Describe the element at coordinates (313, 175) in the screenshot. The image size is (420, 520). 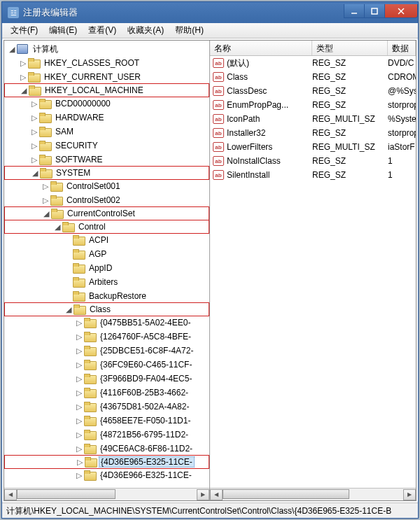
I see `value-row: abSilentInstallREG_SZ1` at that location.